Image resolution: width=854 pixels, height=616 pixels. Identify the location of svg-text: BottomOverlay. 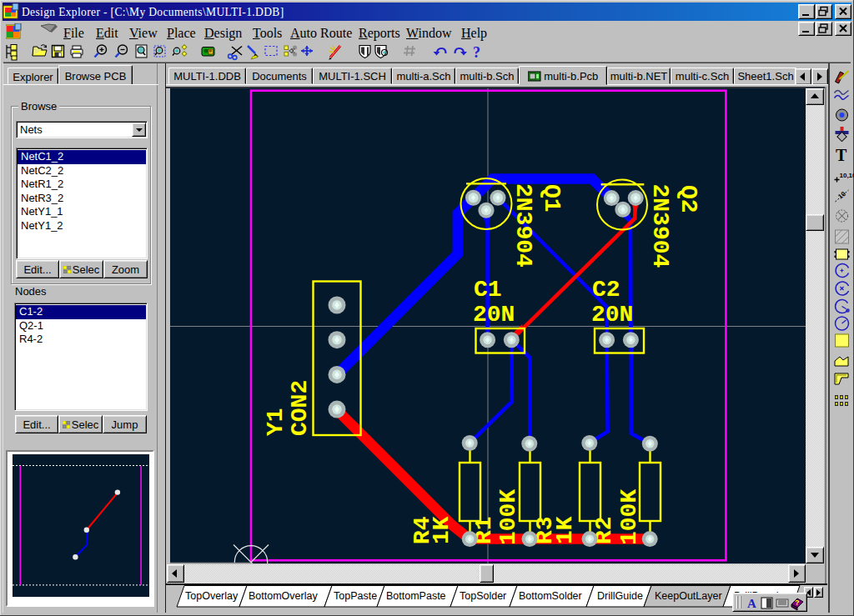
(284, 596).